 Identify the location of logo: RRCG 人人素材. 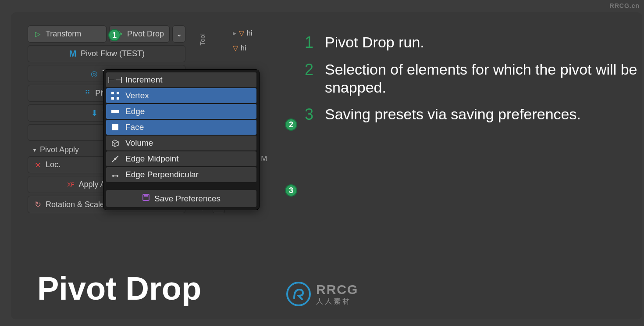
(322, 294).